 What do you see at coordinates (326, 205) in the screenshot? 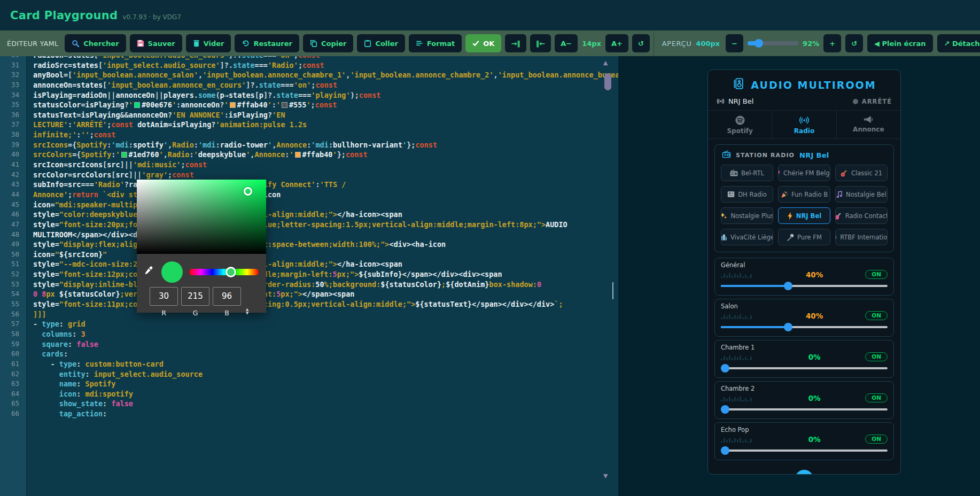
I see `code-line: icon="mdi:speaker-multiple"` at bounding box center [326, 205].